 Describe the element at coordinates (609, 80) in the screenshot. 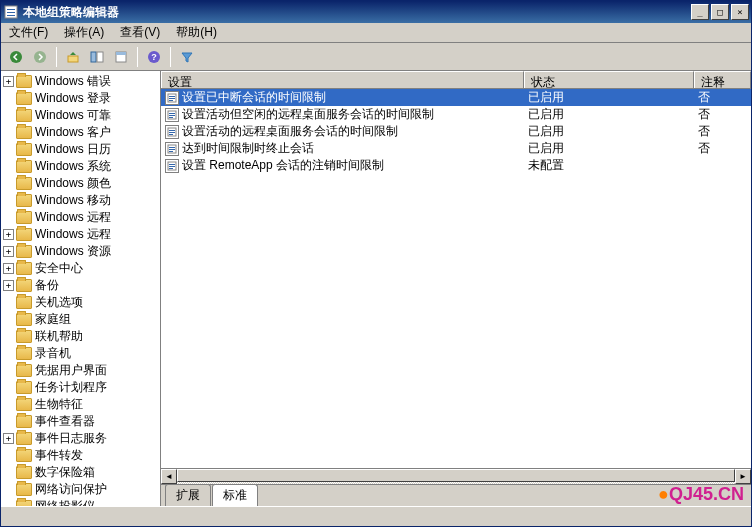

I see `column-status: 状态` at that location.